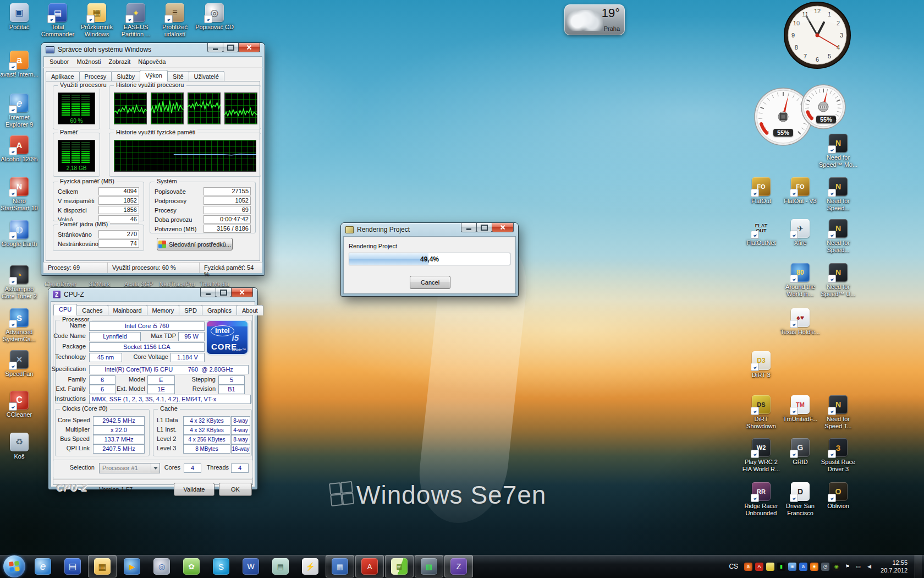 The height and width of the screenshot is (578, 924). I want to click on tray-icon-cpu-meter: ▮, so click(781, 567).